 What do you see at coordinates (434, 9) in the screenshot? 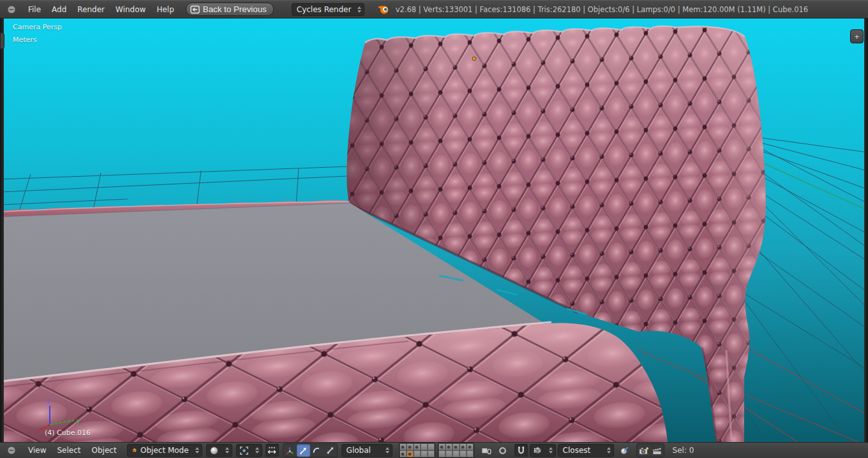
I see `top-header: File Add Render Window Help Back to Prev…` at bounding box center [434, 9].